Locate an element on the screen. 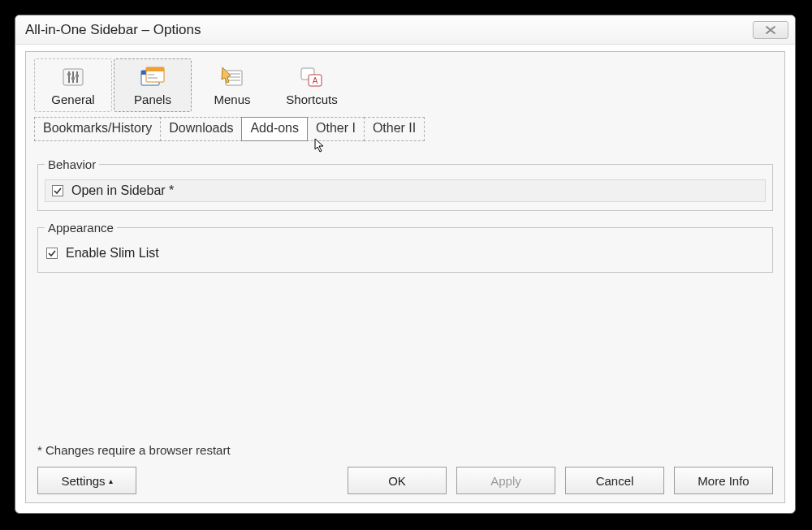 The width and height of the screenshot is (812, 530). cancel-button-label: Cancel is located at coordinates (615, 480).